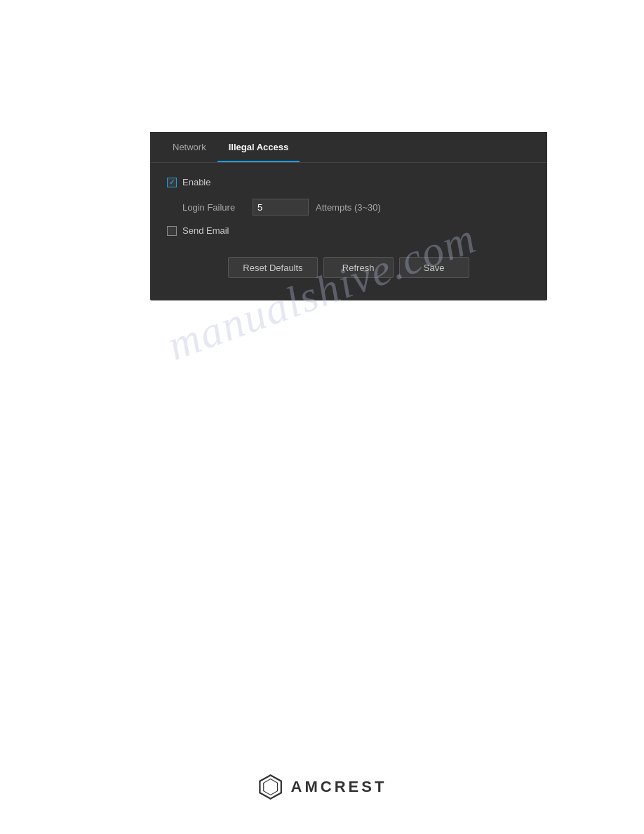  I want to click on enable-label: Enable, so click(196, 183).